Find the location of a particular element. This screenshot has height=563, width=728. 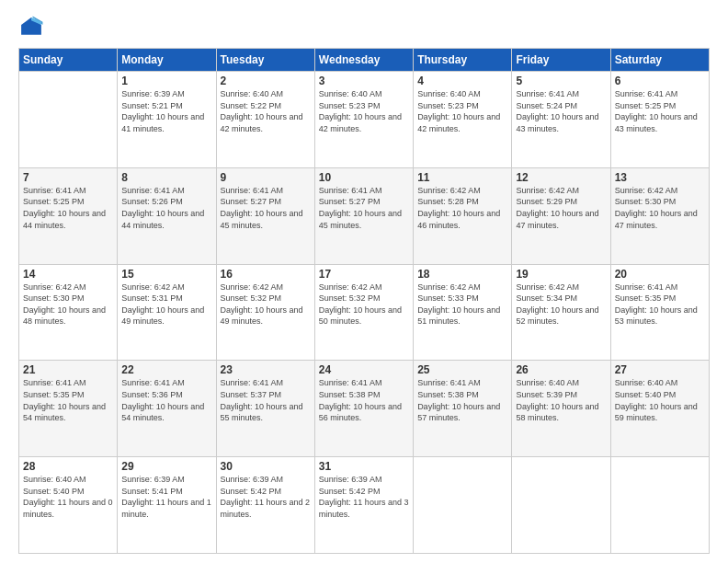

header-wednesday: Wednesday is located at coordinates (364, 61).